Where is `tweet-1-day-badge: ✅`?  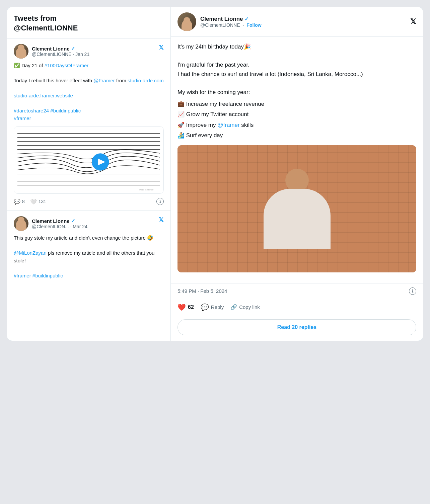 tweet-1-day-badge: ✅ is located at coordinates (17, 66).